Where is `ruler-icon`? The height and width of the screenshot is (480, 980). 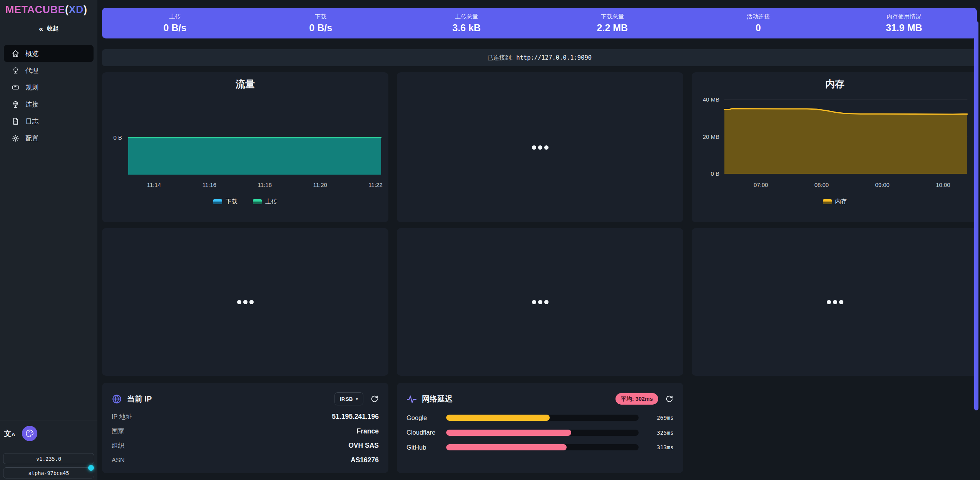
ruler-icon is located at coordinates (15, 88).